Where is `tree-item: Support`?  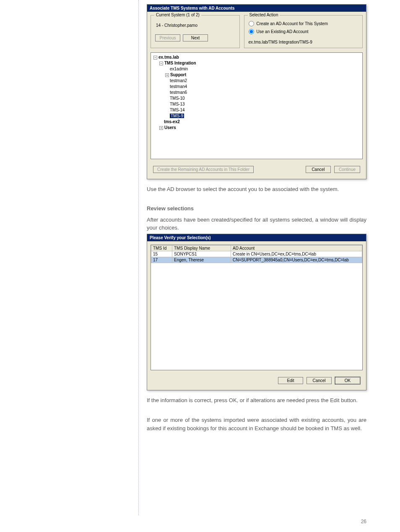
tree-item: Support is located at coordinates (178, 75).